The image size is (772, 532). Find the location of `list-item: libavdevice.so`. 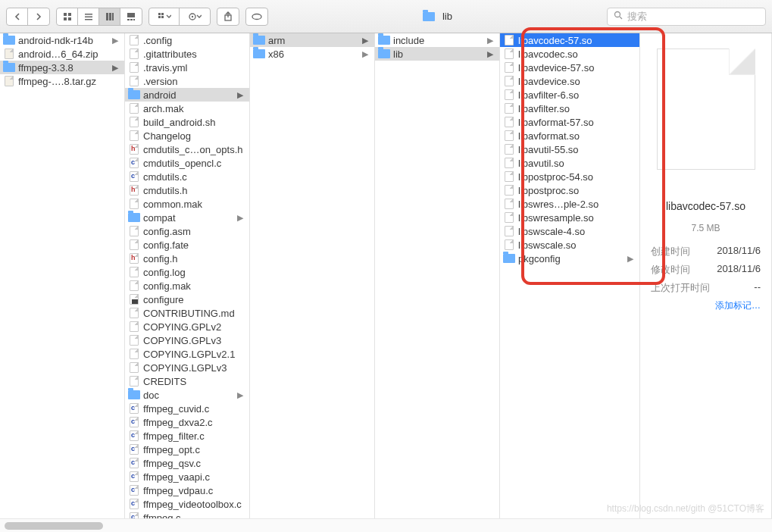

list-item: libavdevice.so is located at coordinates (570, 81).